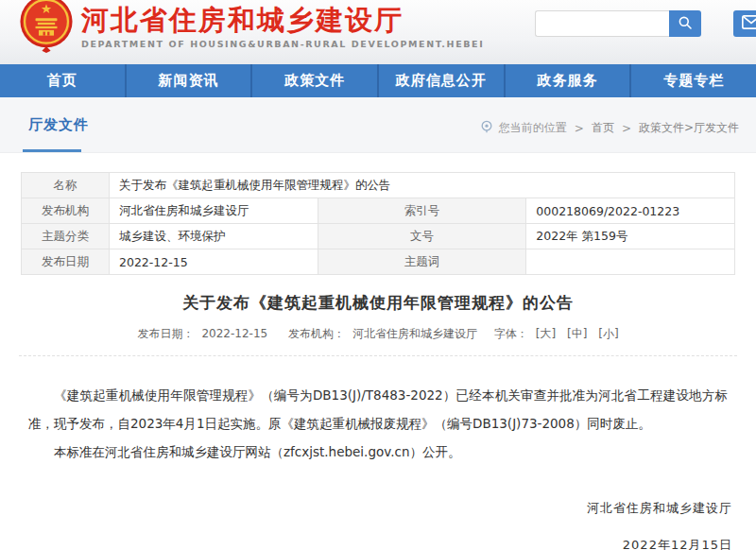  I want to click on doc-number-value: 2022年 第159号, so click(631, 236).